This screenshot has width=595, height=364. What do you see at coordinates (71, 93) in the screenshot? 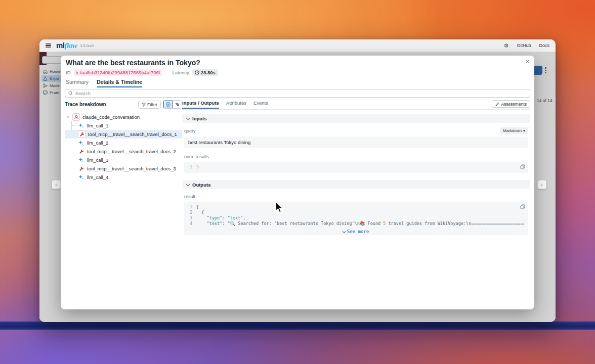
I see `search-icon` at bounding box center [71, 93].